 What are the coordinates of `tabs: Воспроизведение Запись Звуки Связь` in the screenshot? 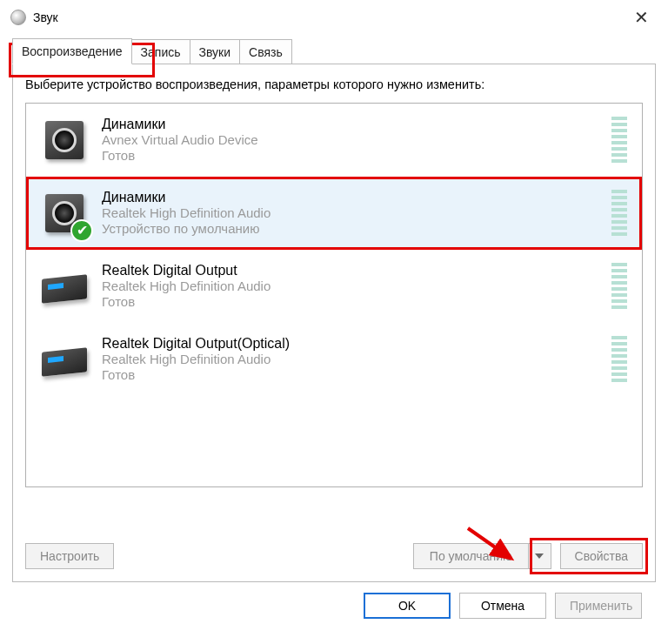 It's located at (334, 51).